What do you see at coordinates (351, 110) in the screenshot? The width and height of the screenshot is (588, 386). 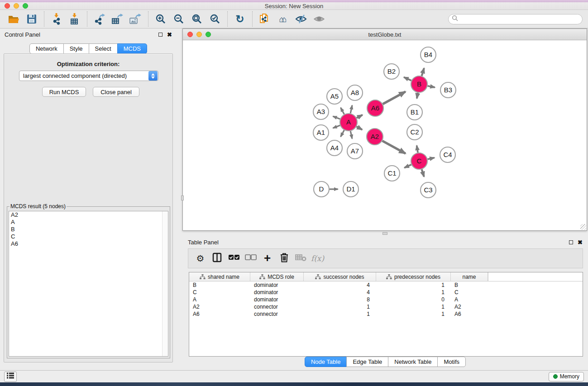 I see `edge-A-A8` at bounding box center [351, 110].